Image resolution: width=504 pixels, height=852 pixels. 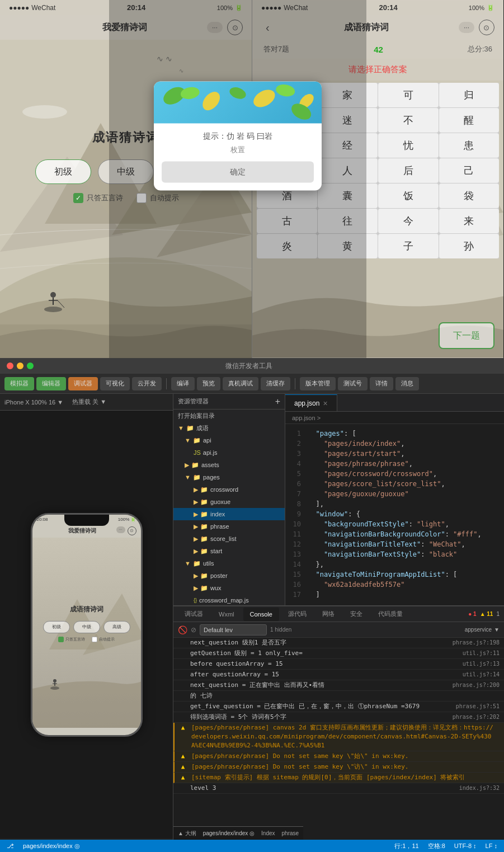 I want to click on statusbar-path: pages/index/index ◎, so click(x=51, y=846).